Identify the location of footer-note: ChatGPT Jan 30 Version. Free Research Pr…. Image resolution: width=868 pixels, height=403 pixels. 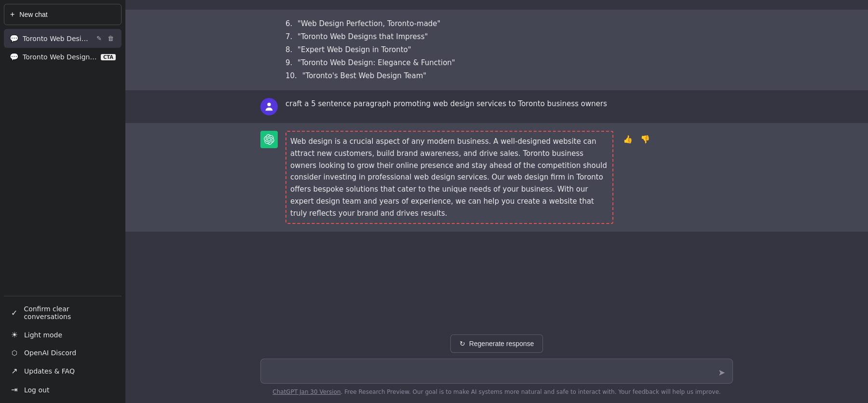
(497, 392).